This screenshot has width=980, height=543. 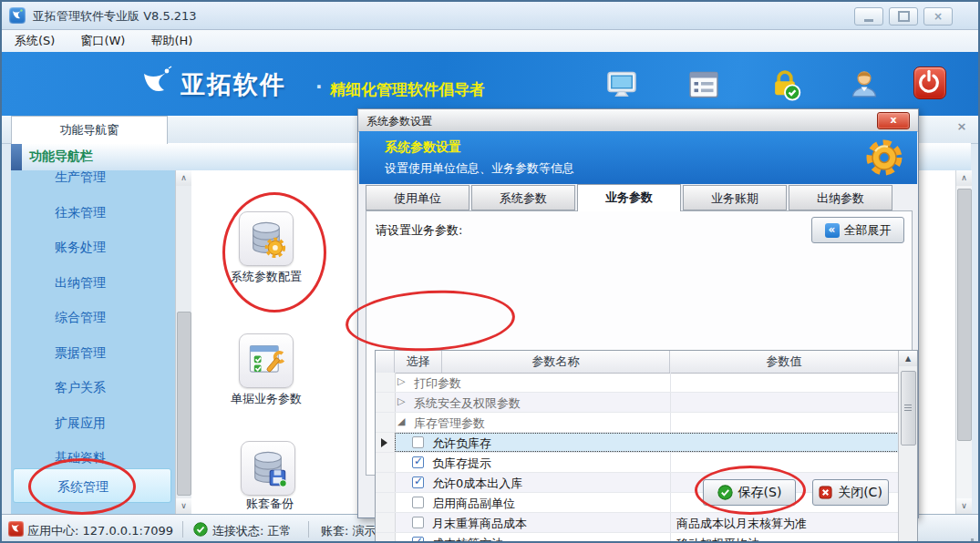 I want to click on shortcut-label: 系统参数配置, so click(x=266, y=277).